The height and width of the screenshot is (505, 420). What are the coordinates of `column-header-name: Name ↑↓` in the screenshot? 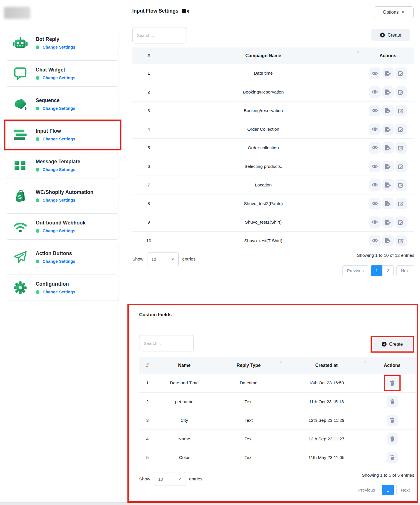 It's located at (184, 365).